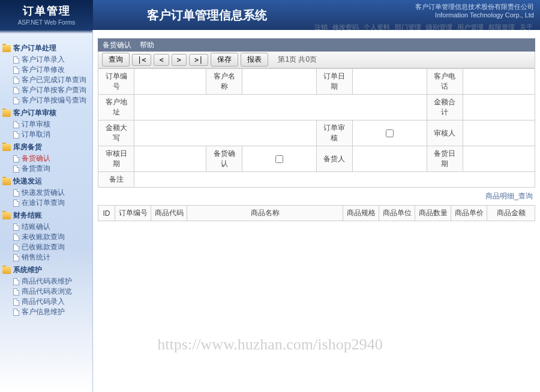 The height and width of the screenshot is (392, 540). Describe the element at coordinates (46, 181) in the screenshot. I see `tree-group-3: 快递发运` at that location.